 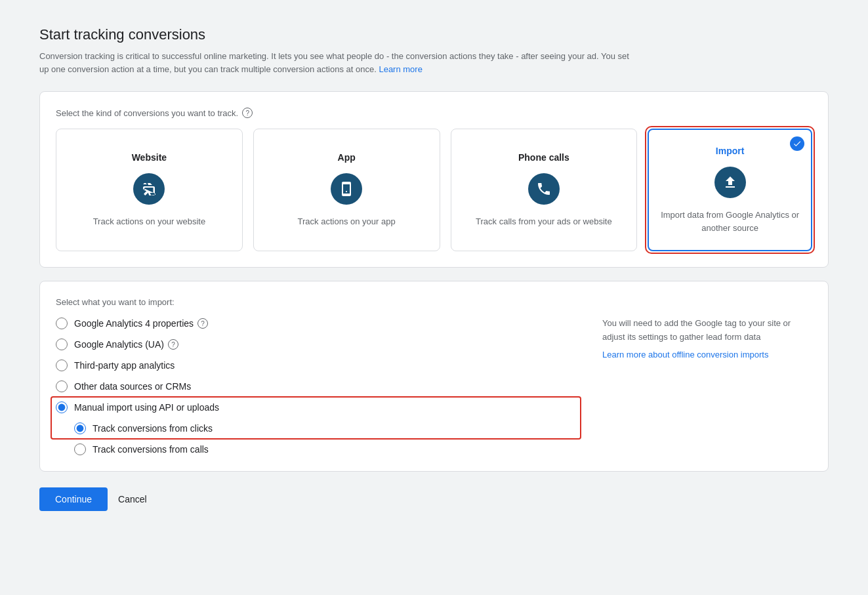 I want to click on sub-radio-item-clicks: Track conversions from clicks, so click(x=325, y=428).